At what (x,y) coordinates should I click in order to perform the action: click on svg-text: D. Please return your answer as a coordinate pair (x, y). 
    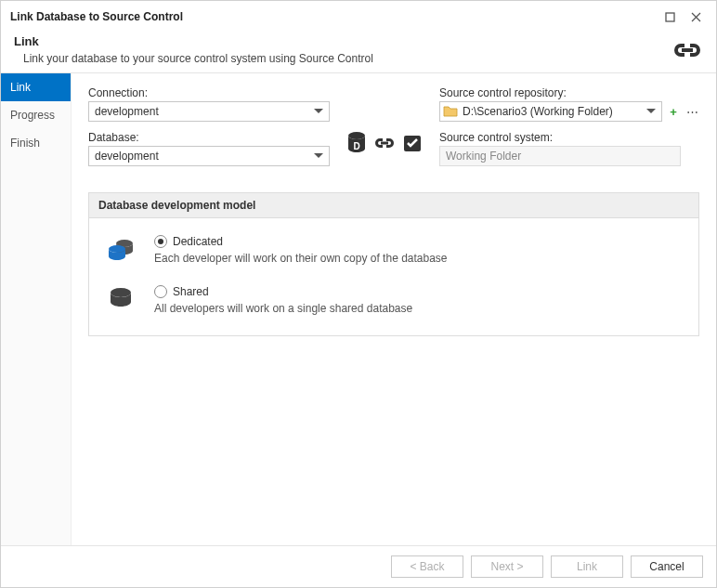
    Looking at the image, I should click on (357, 147).